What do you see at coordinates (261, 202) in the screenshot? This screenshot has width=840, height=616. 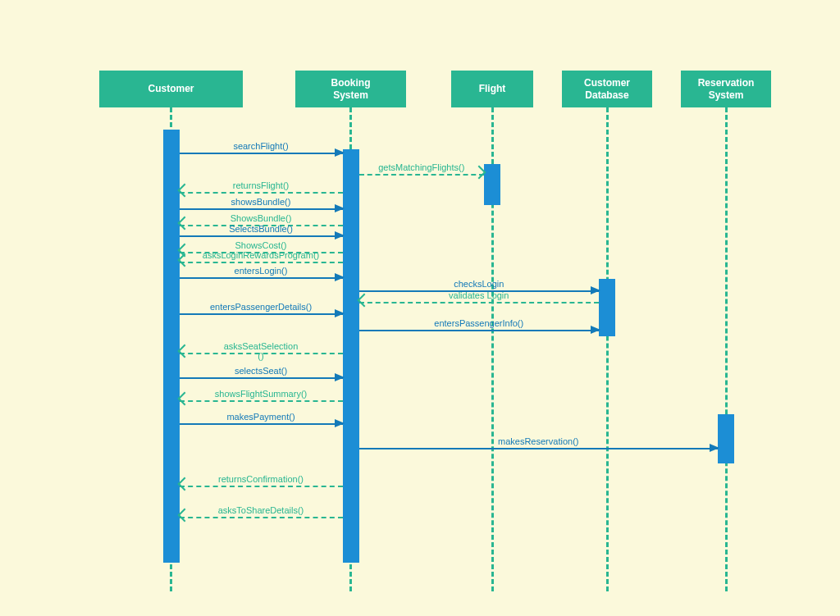 I see `message-label: showsBundle()` at bounding box center [261, 202].